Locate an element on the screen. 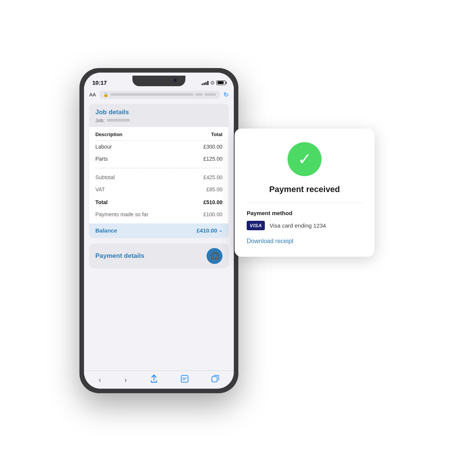  popup-divider is located at coordinates (305, 203).